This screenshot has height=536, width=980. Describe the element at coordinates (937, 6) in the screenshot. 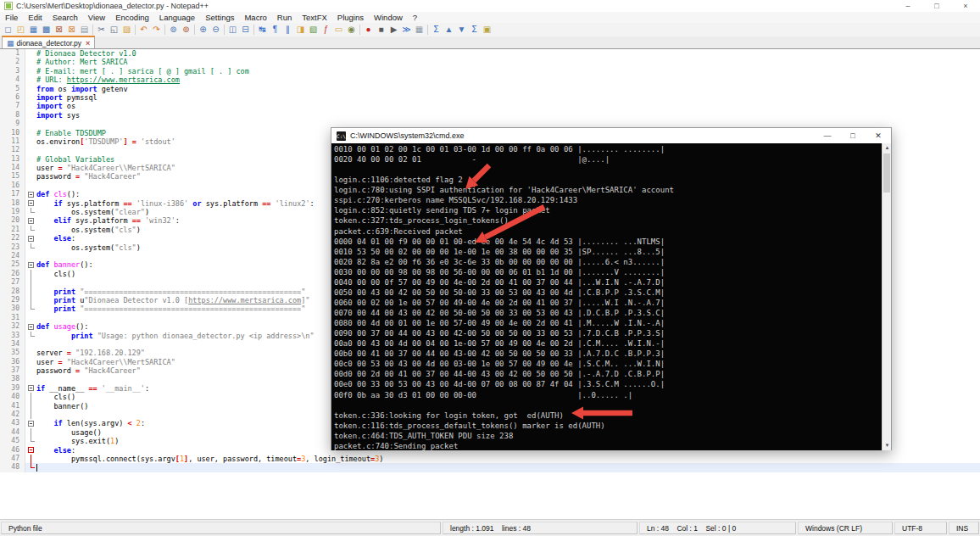

I see `maximize-button: □` at that location.